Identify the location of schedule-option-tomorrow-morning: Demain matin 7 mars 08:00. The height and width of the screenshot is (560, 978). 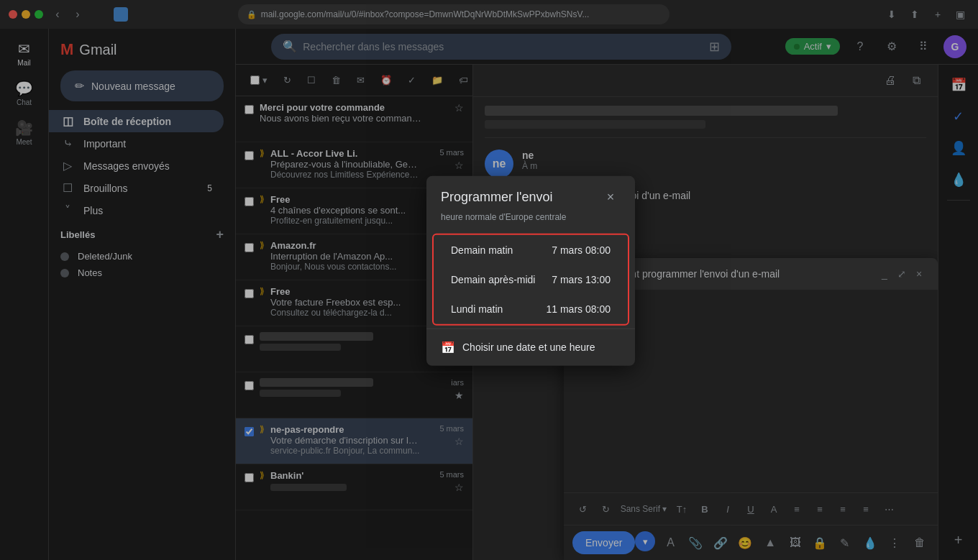
(531, 249).